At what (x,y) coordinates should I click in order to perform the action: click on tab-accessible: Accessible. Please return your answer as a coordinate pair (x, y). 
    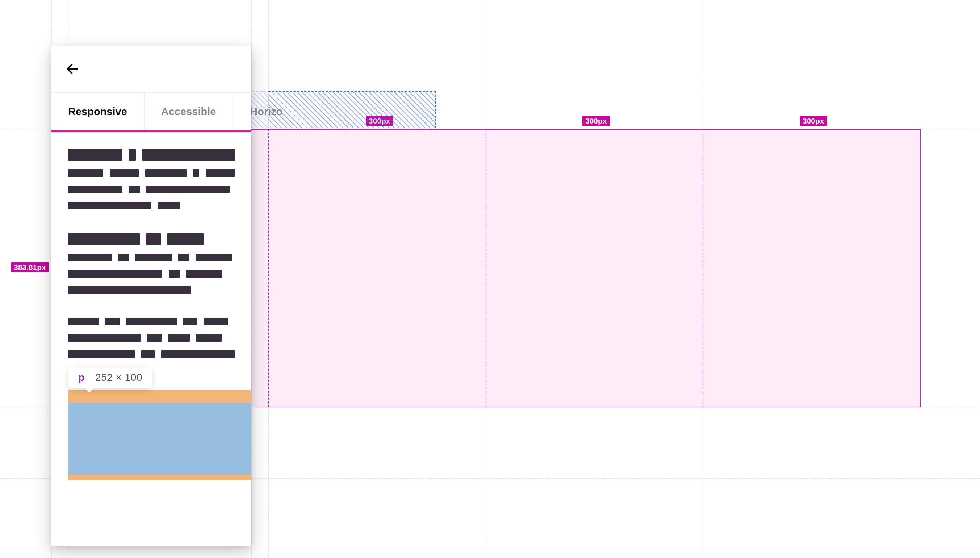
    Looking at the image, I should click on (189, 111).